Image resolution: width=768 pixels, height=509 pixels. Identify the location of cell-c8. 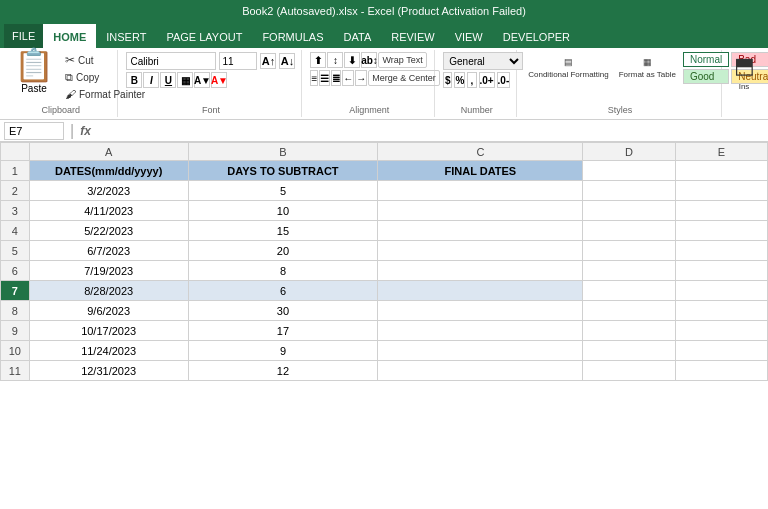
(480, 311).